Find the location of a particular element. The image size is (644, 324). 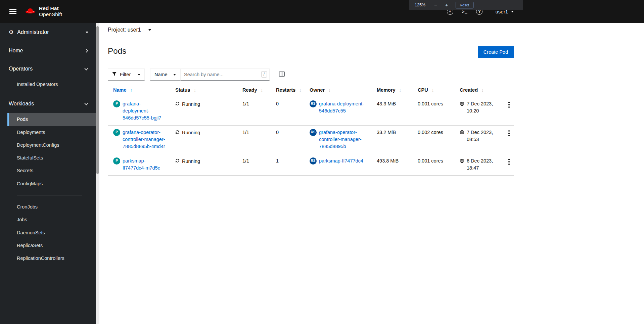

nav-toggle-button is located at coordinates (13, 11).